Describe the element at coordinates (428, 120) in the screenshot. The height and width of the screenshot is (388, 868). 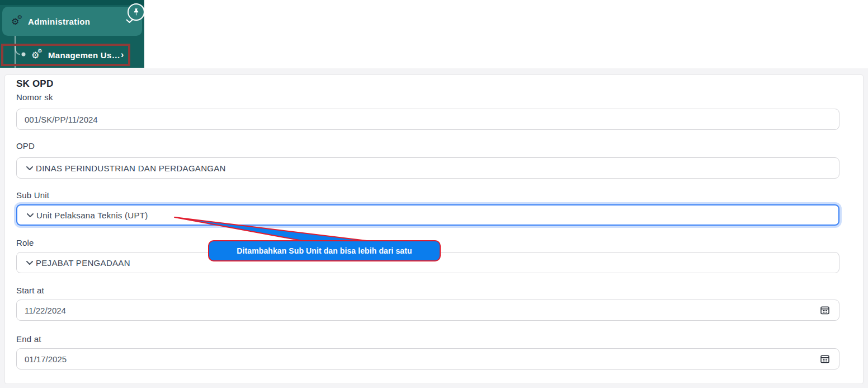
I see `nomor-sk-input` at that location.